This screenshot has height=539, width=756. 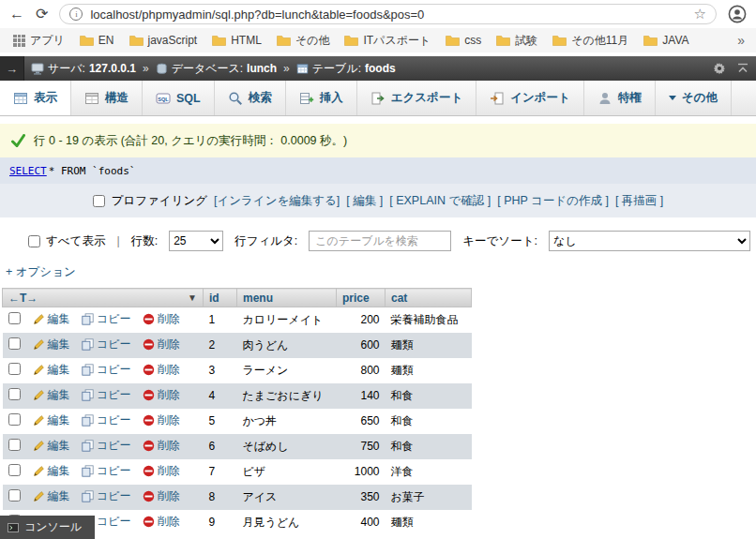 What do you see at coordinates (361, 371) in the screenshot?
I see `cell-price: 800` at bounding box center [361, 371].